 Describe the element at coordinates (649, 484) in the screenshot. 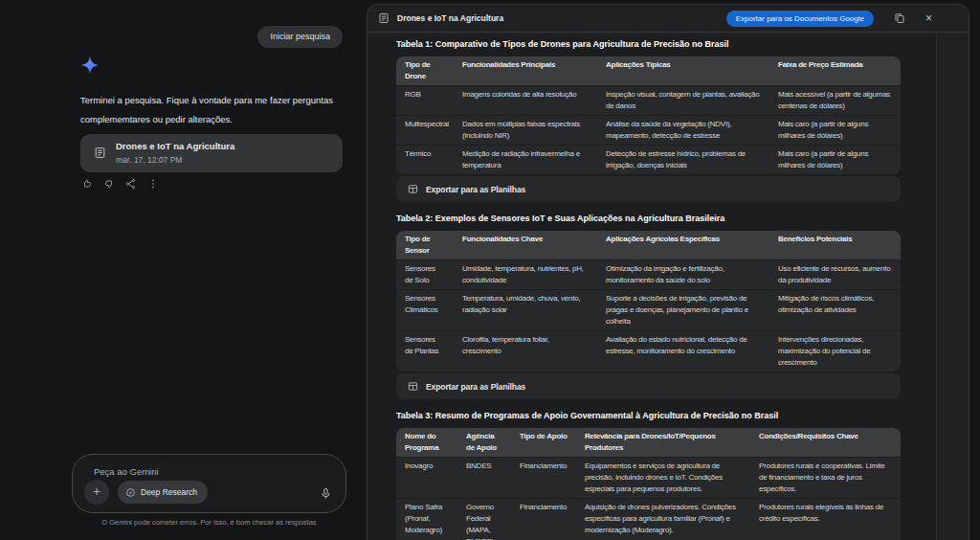

I see `data-table: Nome do ProgramaAgência de ApoioTipo de …` at that location.